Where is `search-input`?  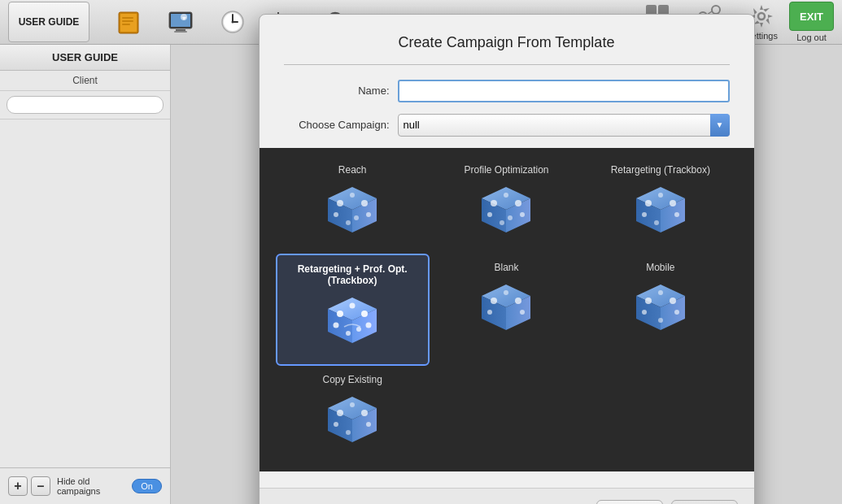
search-input is located at coordinates (85, 105).